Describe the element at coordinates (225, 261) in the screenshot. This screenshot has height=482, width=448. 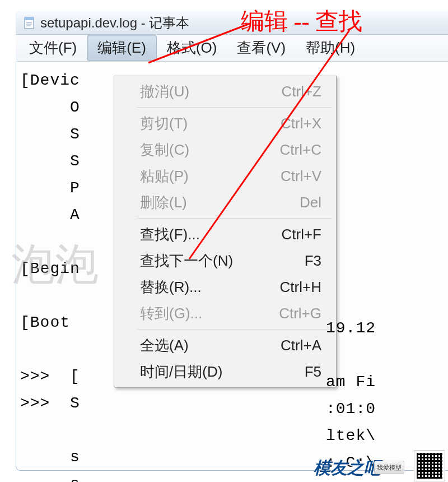
I see `menu-item: 查找下一个(N)F3` at that location.